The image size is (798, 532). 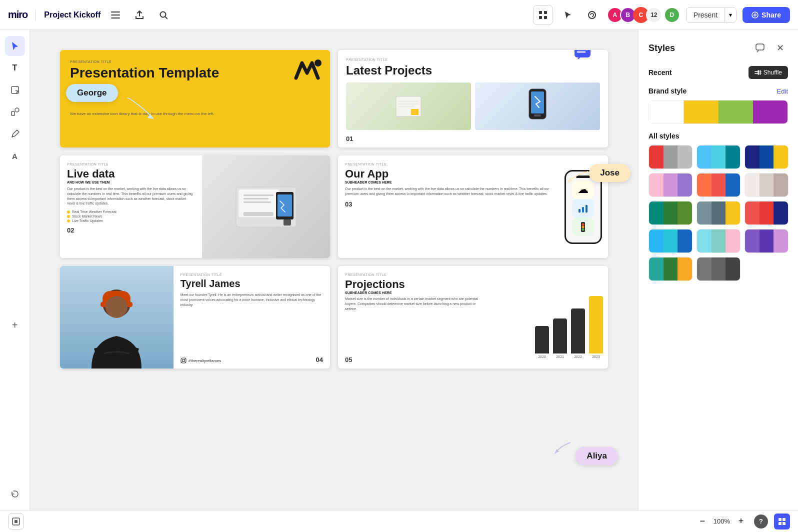 What do you see at coordinates (15, 90) in the screenshot?
I see `sticky-tool` at bounding box center [15, 90].